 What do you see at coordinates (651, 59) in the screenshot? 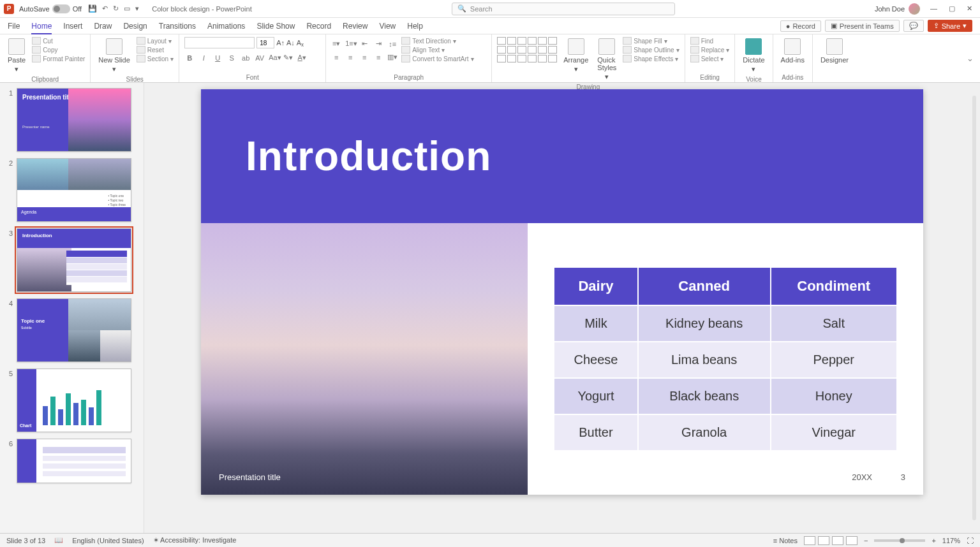
I see `shape-effects-button: Shape Effects ▾` at bounding box center [651, 59].